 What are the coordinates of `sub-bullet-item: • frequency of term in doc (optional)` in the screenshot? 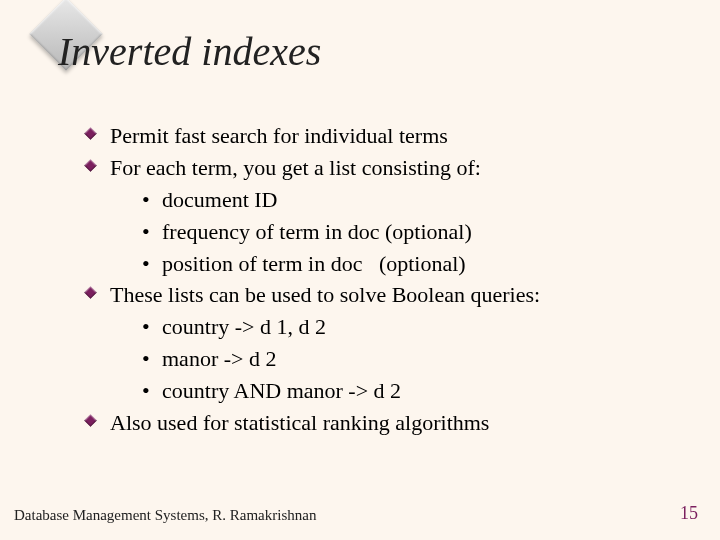 It's located at (383, 232).